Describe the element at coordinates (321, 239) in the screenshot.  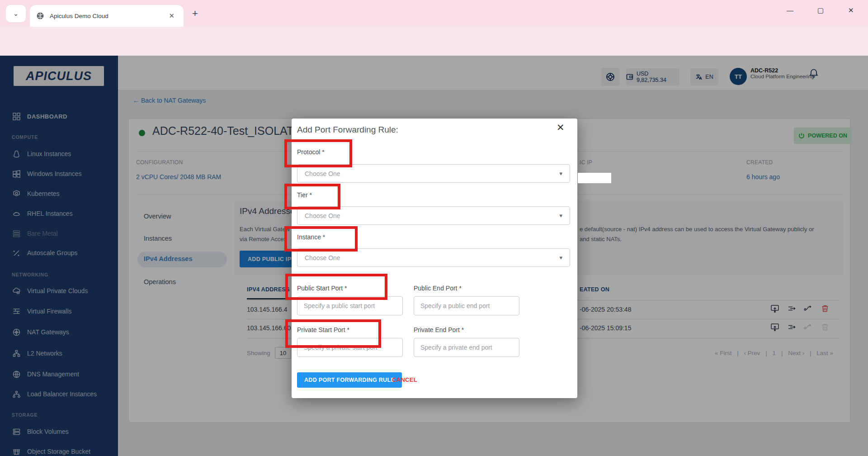
I see `annotation-box-instance` at that location.